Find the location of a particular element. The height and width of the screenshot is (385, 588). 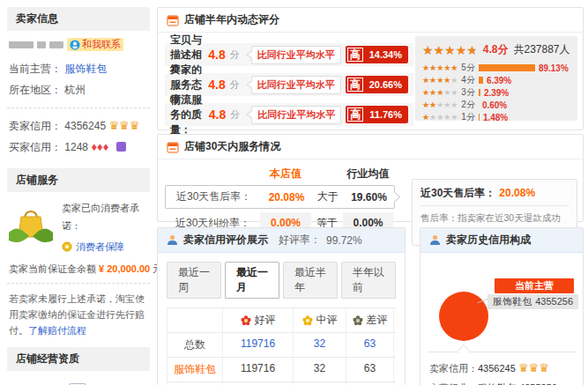

promise-block: 卖家已向消费者承诺： 消费者保障 is located at coordinates (106, 227).